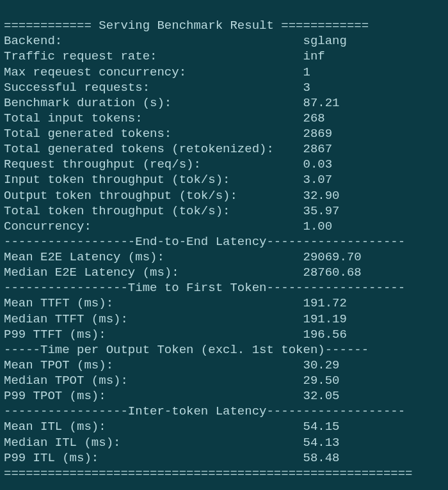  Describe the element at coordinates (154, 180) in the screenshot. I see `metric-label: Input token throughput (tok/s):` at that location.